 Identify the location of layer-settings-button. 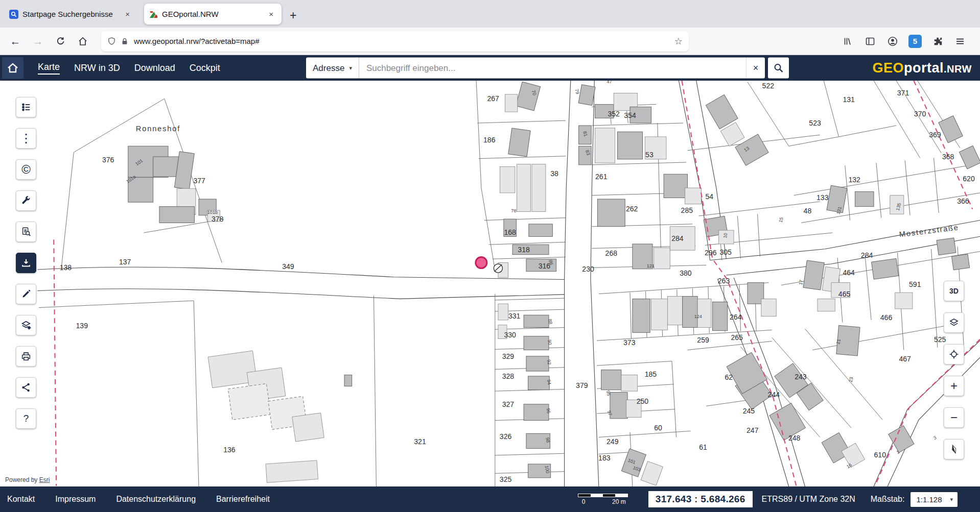
(26, 325).